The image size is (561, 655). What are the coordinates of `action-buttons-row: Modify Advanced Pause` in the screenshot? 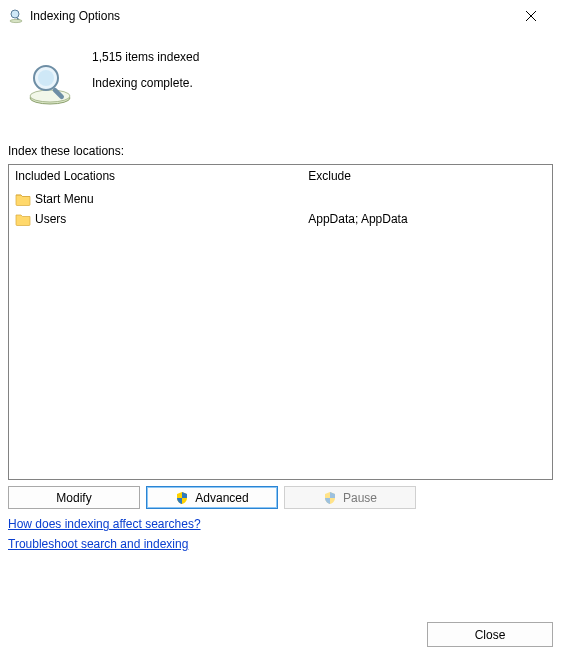 It's located at (280, 498).